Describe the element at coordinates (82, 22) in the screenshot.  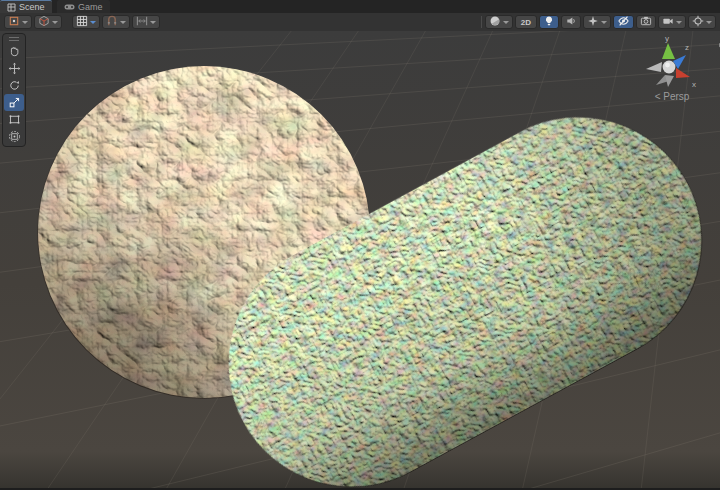
I see `grid-visibility-icon` at that location.